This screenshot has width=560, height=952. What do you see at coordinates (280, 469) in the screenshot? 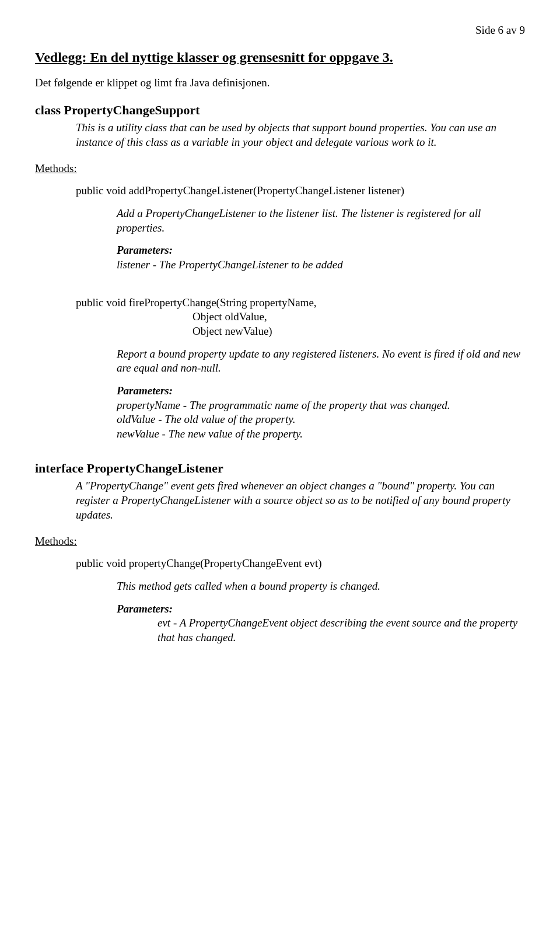
I see `interface-name: interface PropertyChangeListener` at bounding box center [280, 469].